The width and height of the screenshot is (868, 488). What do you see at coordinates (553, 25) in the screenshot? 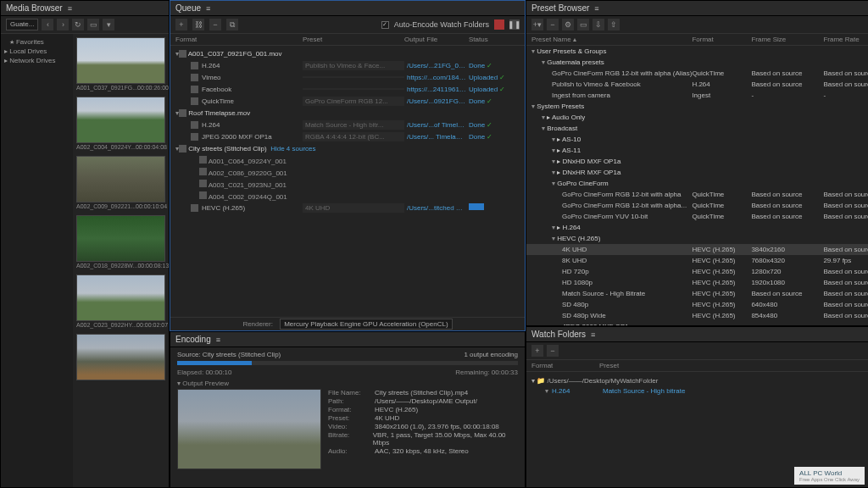
I see `remove-preset-icon: −` at bounding box center [553, 25].